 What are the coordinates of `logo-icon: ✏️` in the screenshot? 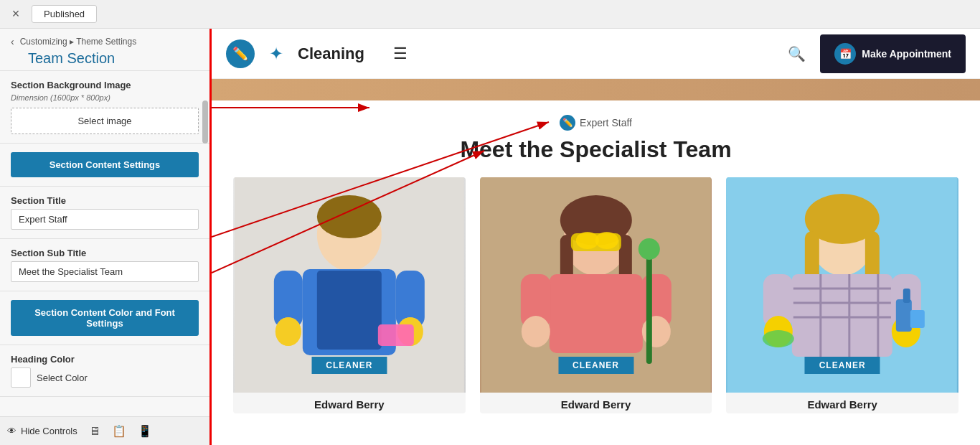 It's located at (240, 54).